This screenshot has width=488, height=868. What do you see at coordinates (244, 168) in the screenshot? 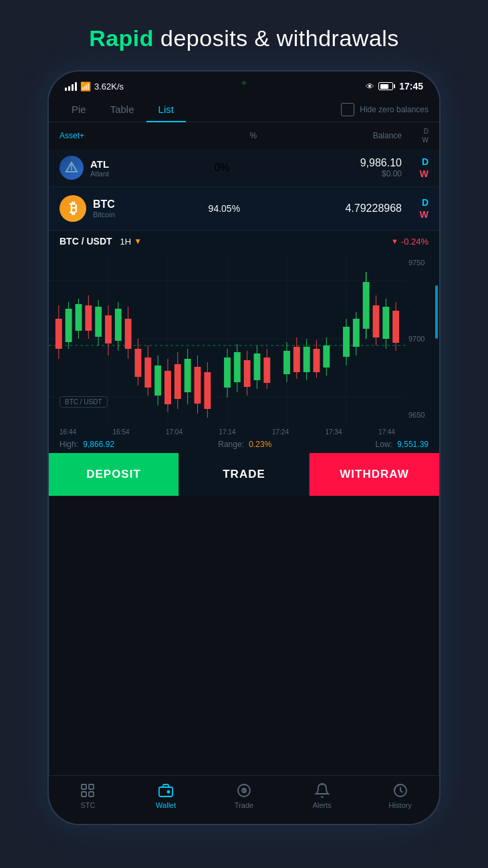
I see `atl-row: ATL Atlant 0% 9,986.10 $0.00 D W` at bounding box center [244, 168].